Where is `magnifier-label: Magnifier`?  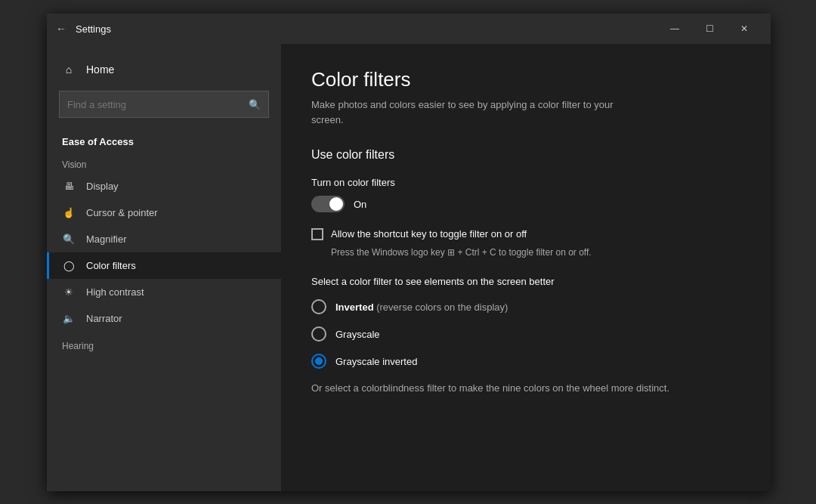
magnifier-label: Magnifier is located at coordinates (106, 239).